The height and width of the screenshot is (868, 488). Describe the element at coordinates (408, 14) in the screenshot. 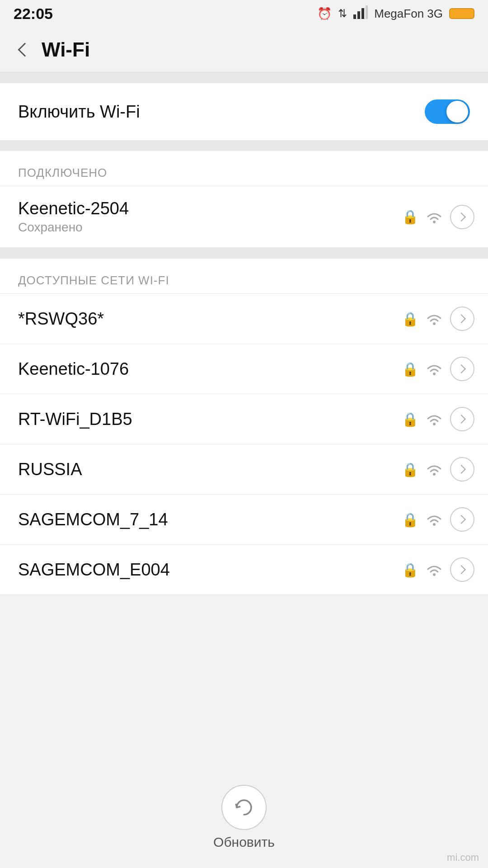

I see `carrier-label: MegaFon 3G` at that location.